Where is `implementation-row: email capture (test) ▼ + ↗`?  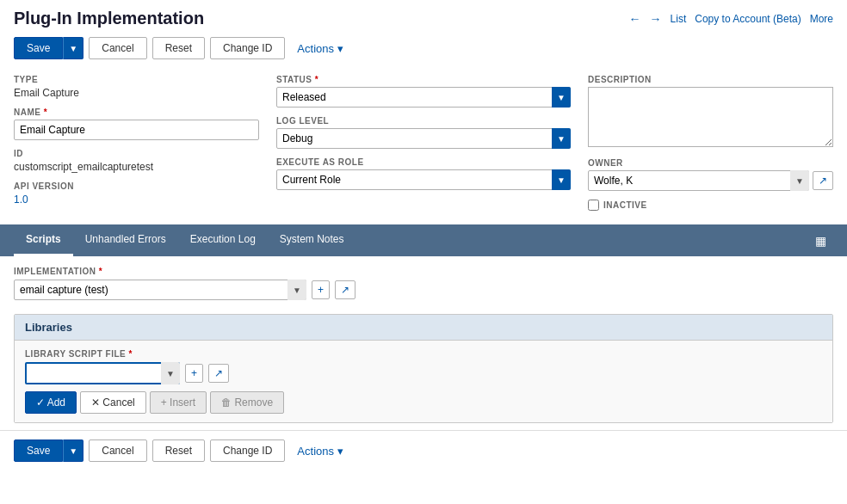 implementation-row: email capture (test) ▼ + ↗ is located at coordinates (424, 290).